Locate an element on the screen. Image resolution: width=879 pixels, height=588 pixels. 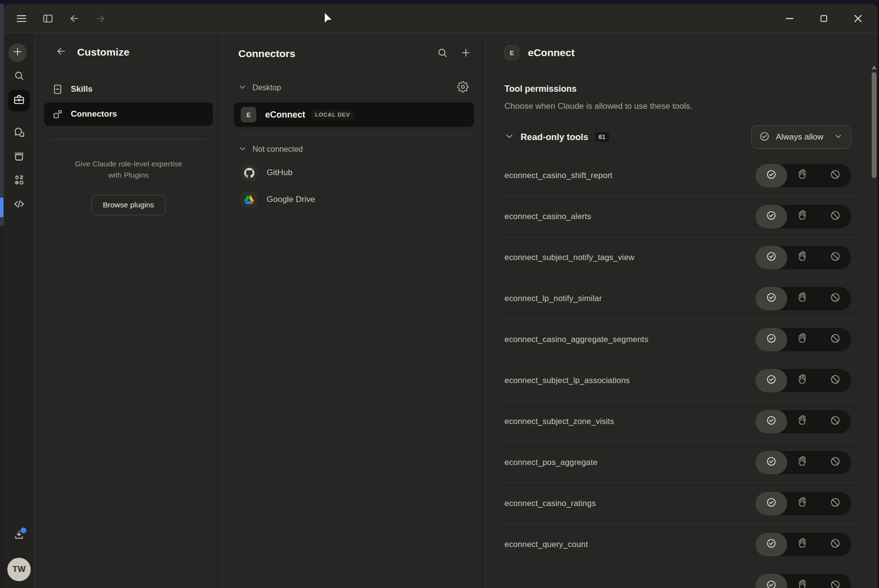
update-notification-dot is located at coordinates (23, 530).